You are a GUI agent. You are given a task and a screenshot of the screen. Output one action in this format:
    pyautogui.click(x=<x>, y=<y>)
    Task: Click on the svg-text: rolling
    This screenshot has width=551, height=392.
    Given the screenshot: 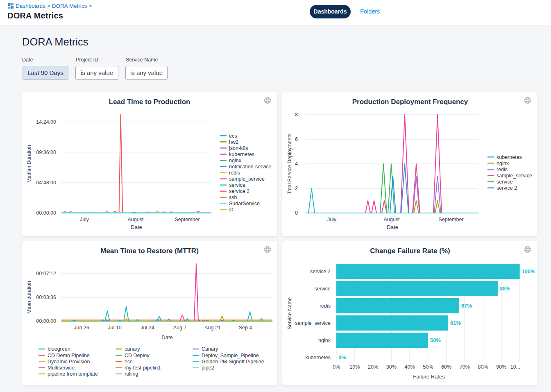 What is the action you would take?
    pyautogui.click(x=131, y=374)
    